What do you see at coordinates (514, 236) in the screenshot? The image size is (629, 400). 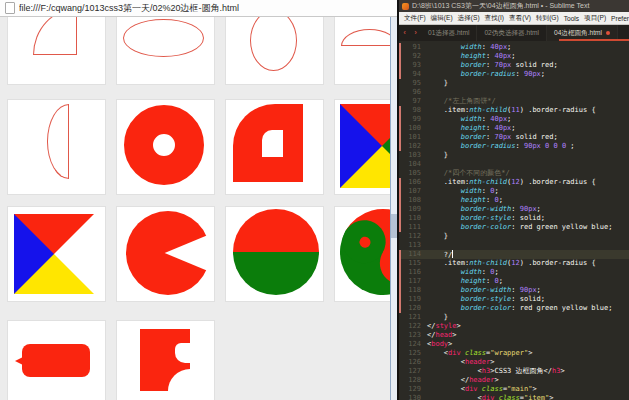 I see `code-line: 112 }` at bounding box center [514, 236].